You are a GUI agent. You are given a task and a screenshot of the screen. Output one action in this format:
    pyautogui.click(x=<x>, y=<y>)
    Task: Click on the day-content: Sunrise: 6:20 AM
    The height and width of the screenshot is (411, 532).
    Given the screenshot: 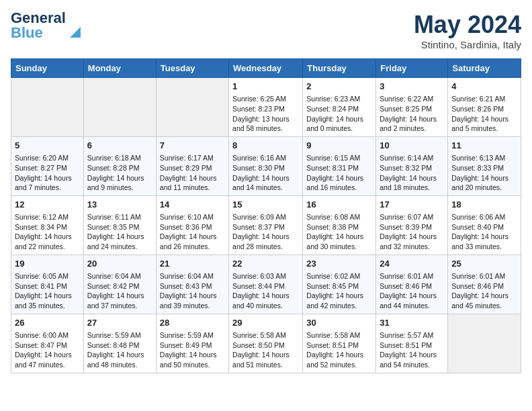 What is the action you would take?
    pyautogui.click(x=47, y=158)
    